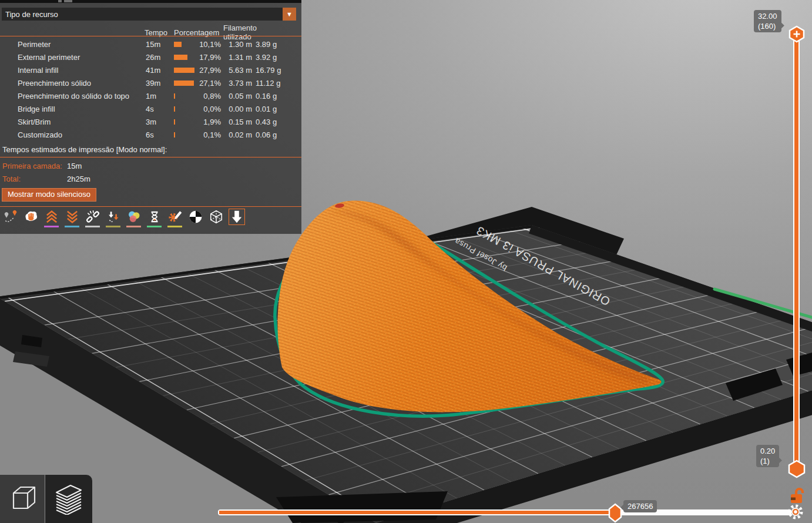 Image resolution: width=812 pixels, height=523 pixels. What do you see at coordinates (150, 109) in the screenshot?
I see `feature-row: Bridge infill4s0,0%0.00 m0.01 g` at bounding box center [150, 109].